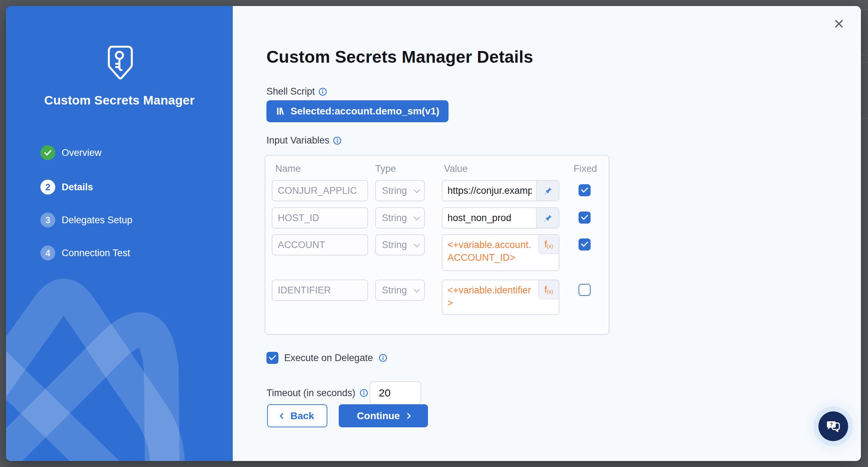  I want to click on step-connection-test: 4 Connection Test, so click(85, 253).